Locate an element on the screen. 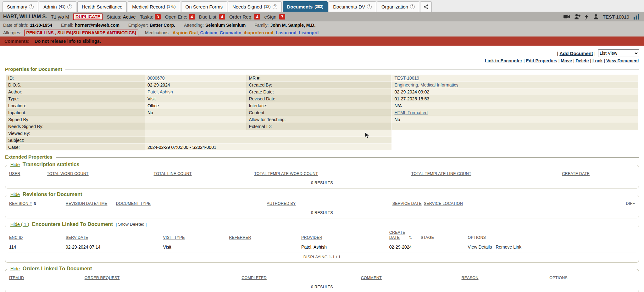 This screenshot has height=292, width=644. add-user-icon is located at coordinates (577, 17).